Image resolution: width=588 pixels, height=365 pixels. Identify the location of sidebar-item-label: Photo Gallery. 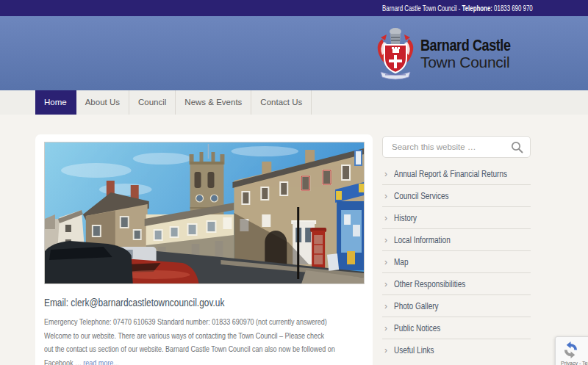
(416, 306).